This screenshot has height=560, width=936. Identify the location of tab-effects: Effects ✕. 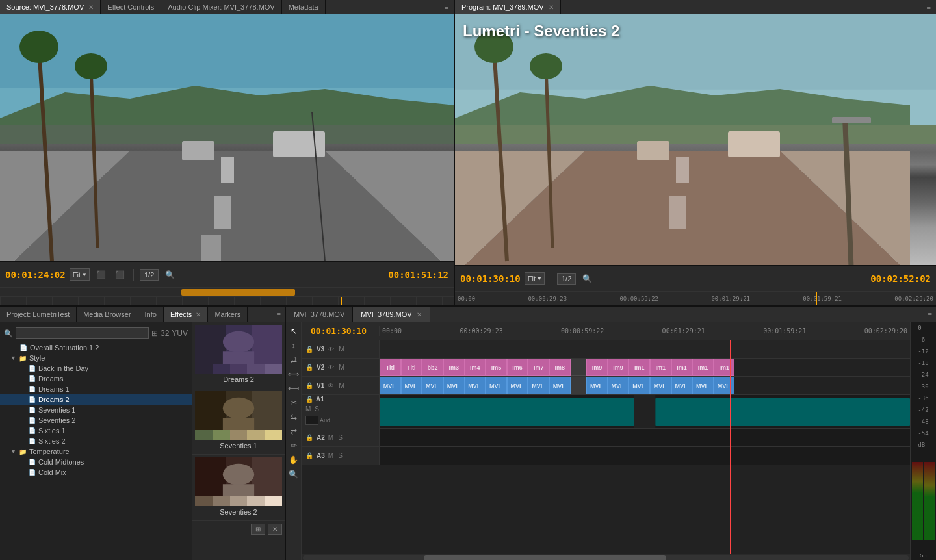
(186, 314).